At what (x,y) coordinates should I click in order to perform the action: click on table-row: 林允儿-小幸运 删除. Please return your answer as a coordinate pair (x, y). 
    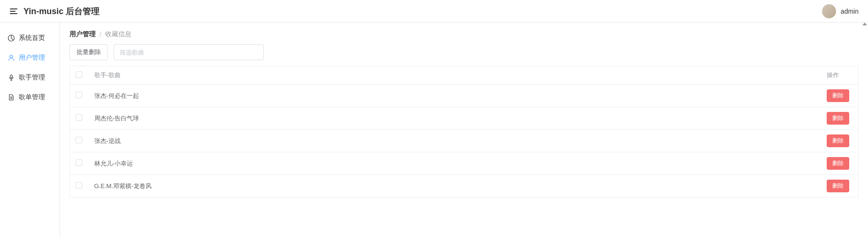
    Looking at the image, I should click on (464, 164).